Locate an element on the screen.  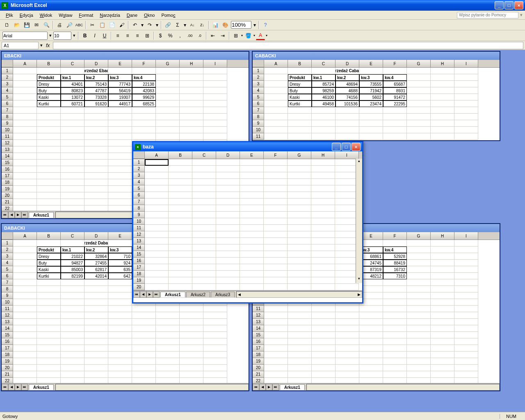
row-header: 8 is located at coordinates (7, 117).